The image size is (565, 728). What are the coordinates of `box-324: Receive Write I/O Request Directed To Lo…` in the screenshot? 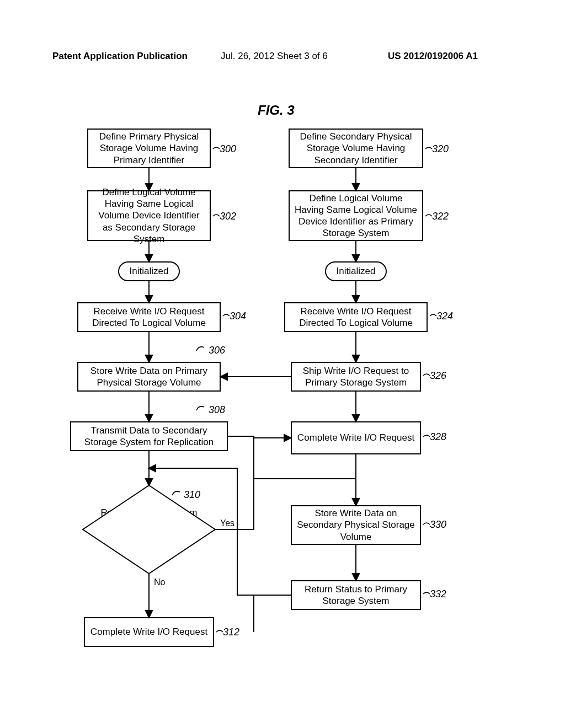 It's located at (356, 317).